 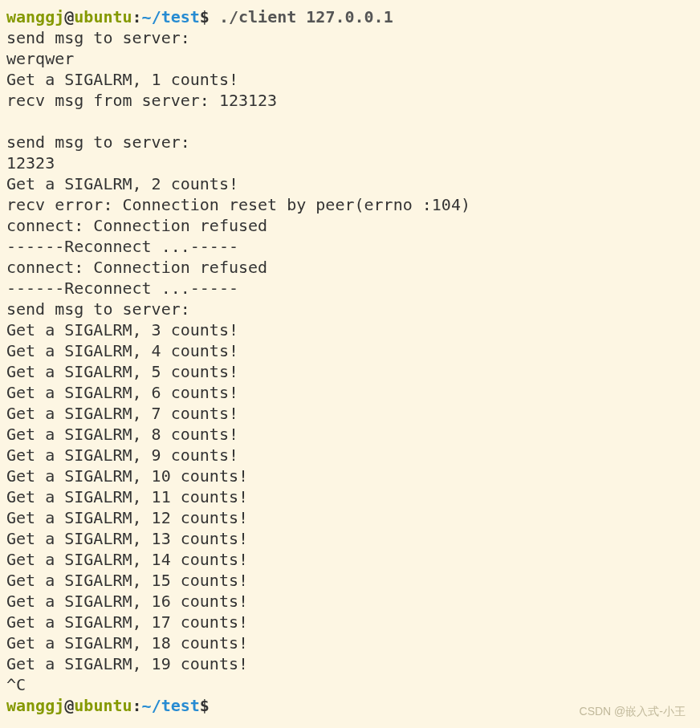 I want to click on output-line: werqwer, so click(x=350, y=59).